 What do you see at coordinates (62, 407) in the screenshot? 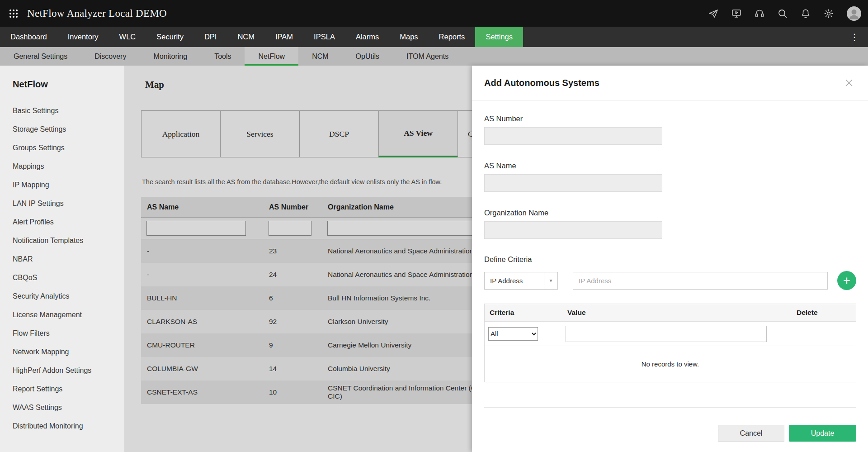
I see `sidebar-item-waas-settings: WAAS Settings` at bounding box center [62, 407].